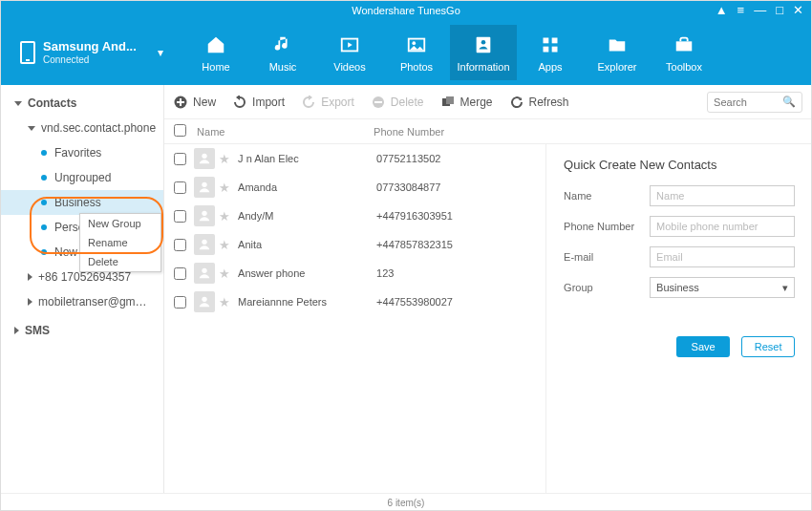 The height and width of the screenshot is (511, 812). Describe the element at coordinates (407, 502) in the screenshot. I see `item-count: 6 item(s)` at that location.